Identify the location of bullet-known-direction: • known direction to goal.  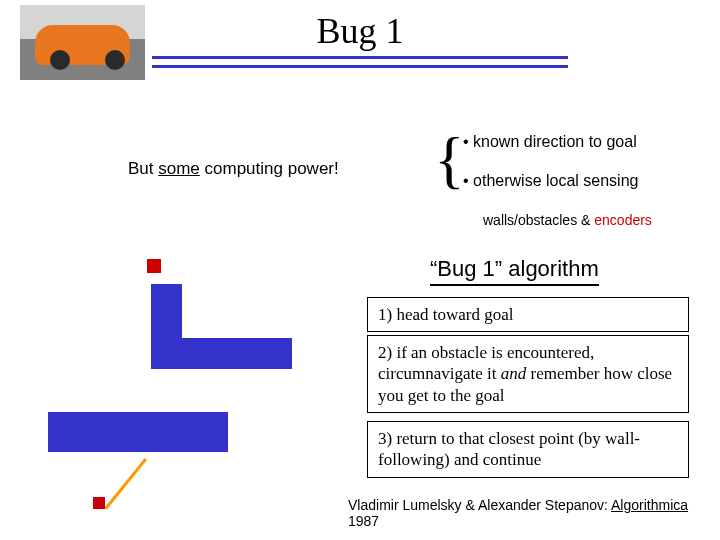
(550, 142).